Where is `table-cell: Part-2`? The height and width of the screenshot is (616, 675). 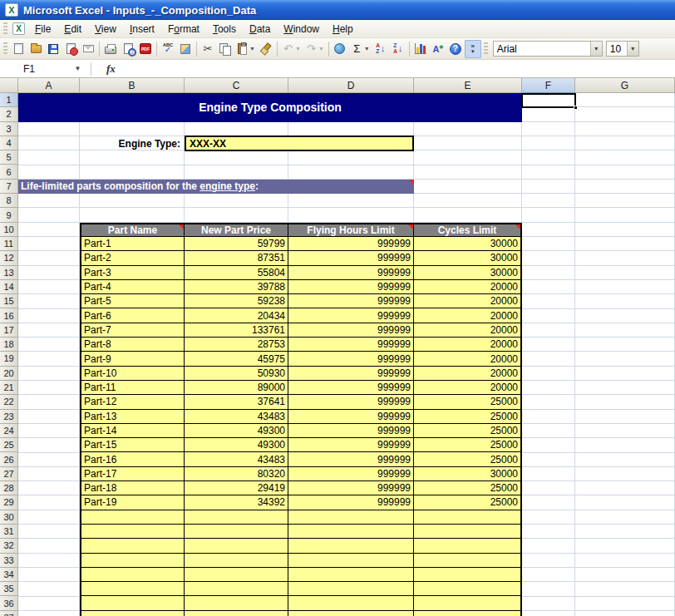
table-cell: Part-2 is located at coordinates (132, 258).